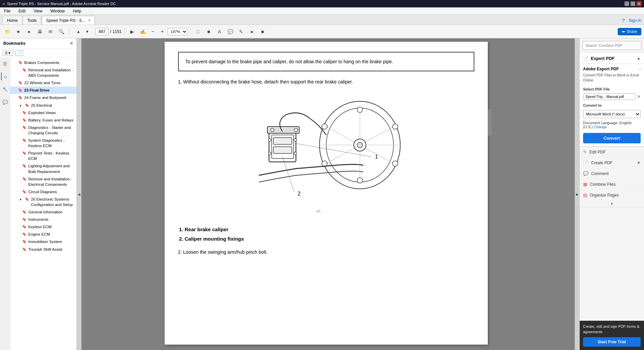  I want to click on sidebar-item-triumph-shift: 🔖 Triumph Shift Assist, so click(43, 249).